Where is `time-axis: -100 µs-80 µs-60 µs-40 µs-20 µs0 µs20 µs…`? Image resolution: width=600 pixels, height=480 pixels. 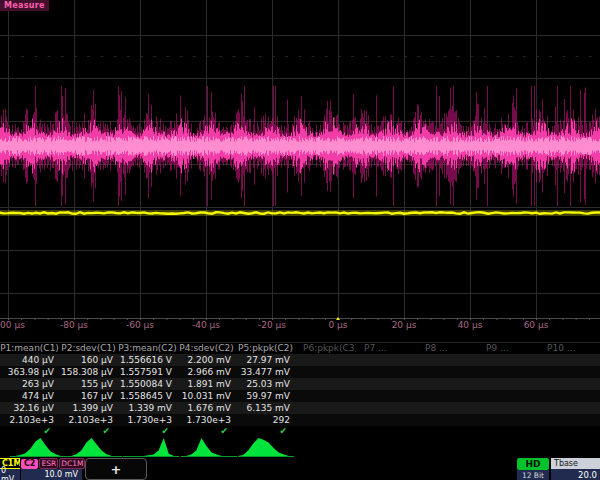
time-axis: -100 µs-80 µs-60 µs-40 µs-20 µs0 µs20 µs… is located at coordinates (300, 327).